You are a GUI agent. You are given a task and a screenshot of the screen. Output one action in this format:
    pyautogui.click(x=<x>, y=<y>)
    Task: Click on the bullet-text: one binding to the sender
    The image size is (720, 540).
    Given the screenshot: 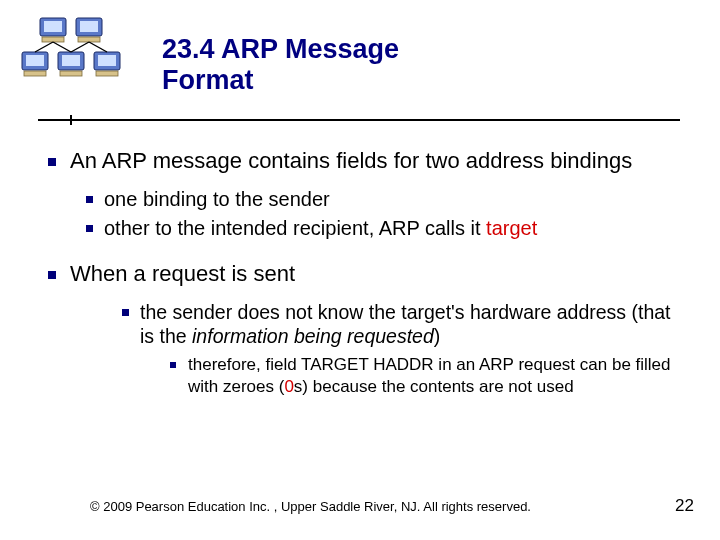 What is the action you would take?
    pyautogui.click(x=217, y=199)
    